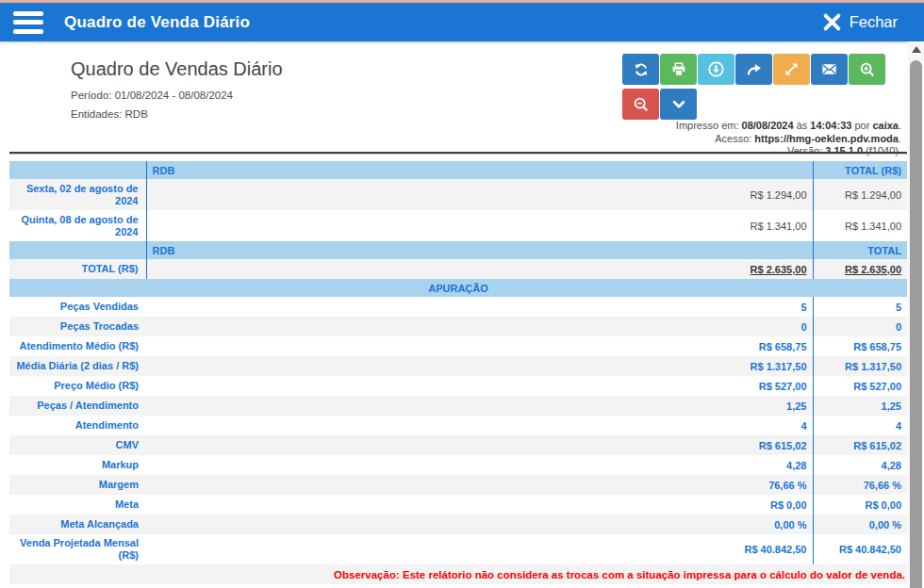 The height and width of the screenshot is (588, 924). I want to click on close-button: Fechar, so click(860, 23).